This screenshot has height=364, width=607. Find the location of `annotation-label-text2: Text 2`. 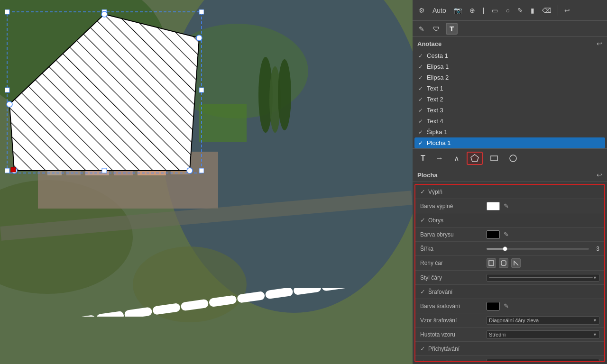

annotation-label-text2: Text 2 is located at coordinates (435, 100).